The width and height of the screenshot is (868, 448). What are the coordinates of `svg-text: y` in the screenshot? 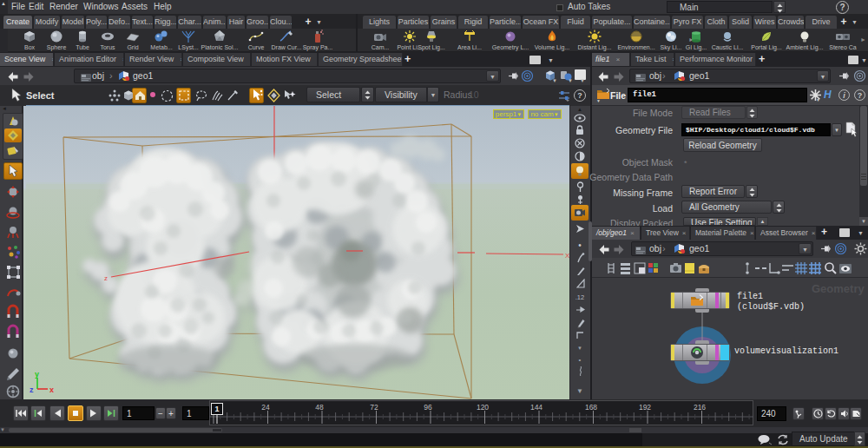 It's located at (36, 374).